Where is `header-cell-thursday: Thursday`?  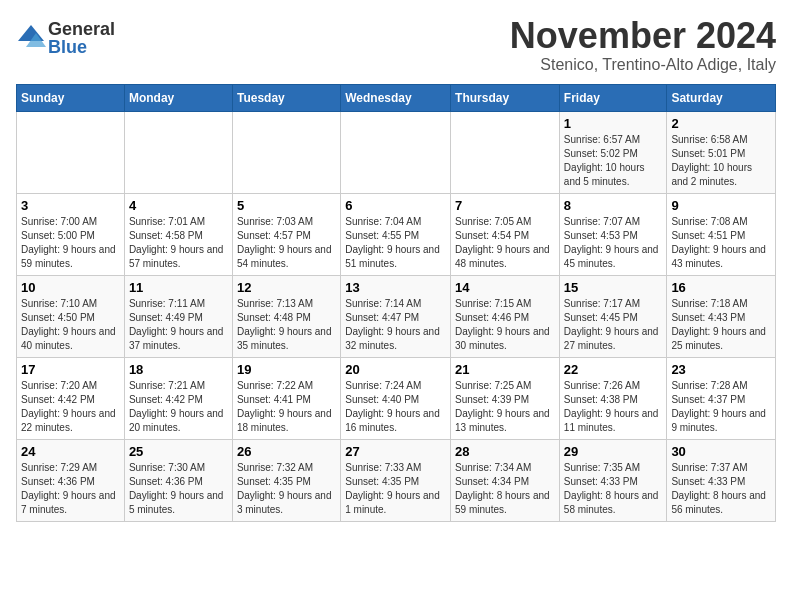
header-cell-thursday: Thursday is located at coordinates (506, 98).